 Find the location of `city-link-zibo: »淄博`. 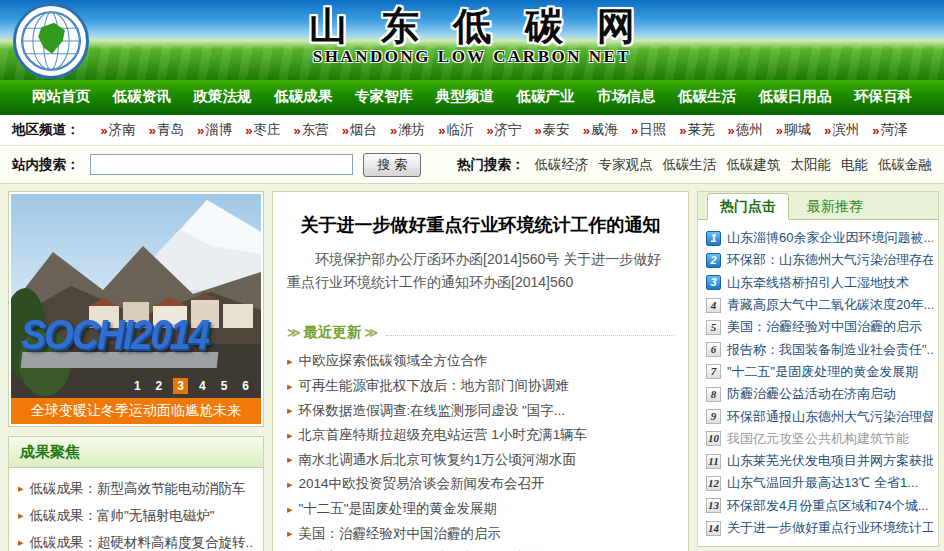

city-link-zibo: »淄博 is located at coordinates (214, 130).